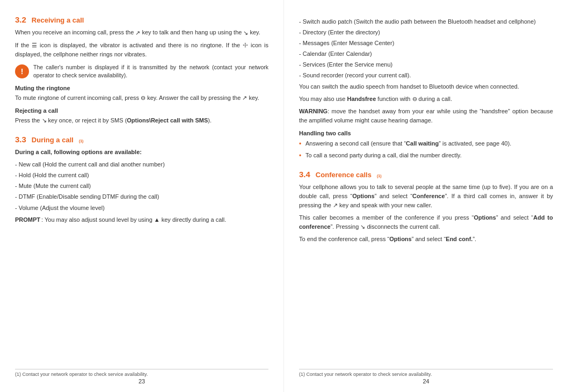  I want to click on section-3-2-num: 3.2, so click(20, 19).